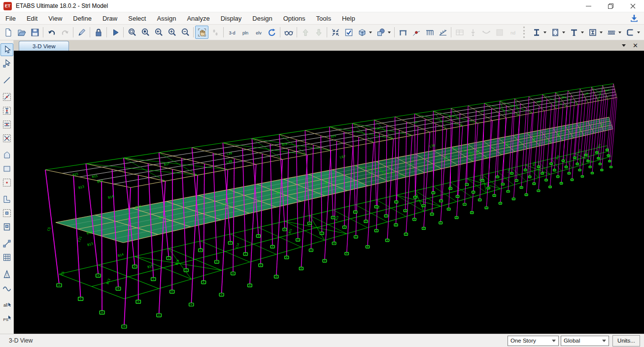 Image resolution: width=644 pixels, height=347 pixels. I want to click on menu-display: Display, so click(232, 19).